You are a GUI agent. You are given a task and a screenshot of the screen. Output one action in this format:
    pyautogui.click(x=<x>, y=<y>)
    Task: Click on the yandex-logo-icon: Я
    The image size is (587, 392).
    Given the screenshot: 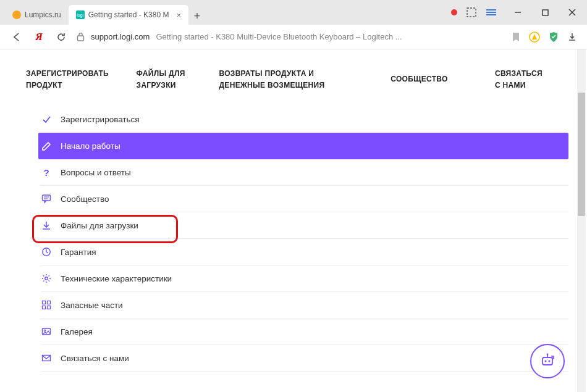 What is the action you would take?
    pyautogui.click(x=39, y=37)
    